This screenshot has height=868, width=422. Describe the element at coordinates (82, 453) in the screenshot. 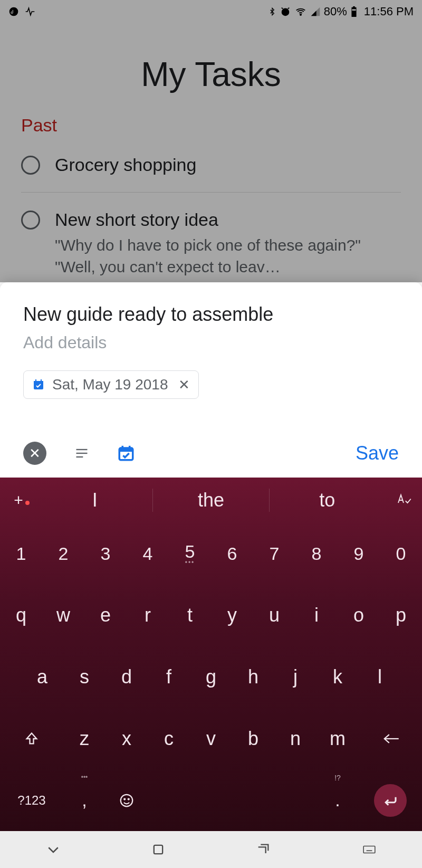

I see `add-details-icon` at that location.